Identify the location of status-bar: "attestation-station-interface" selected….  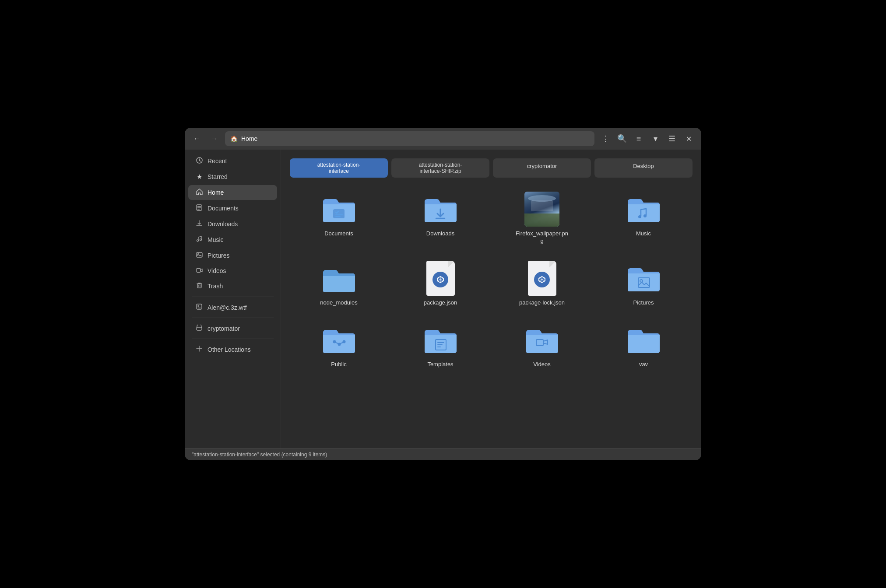
(443, 454).